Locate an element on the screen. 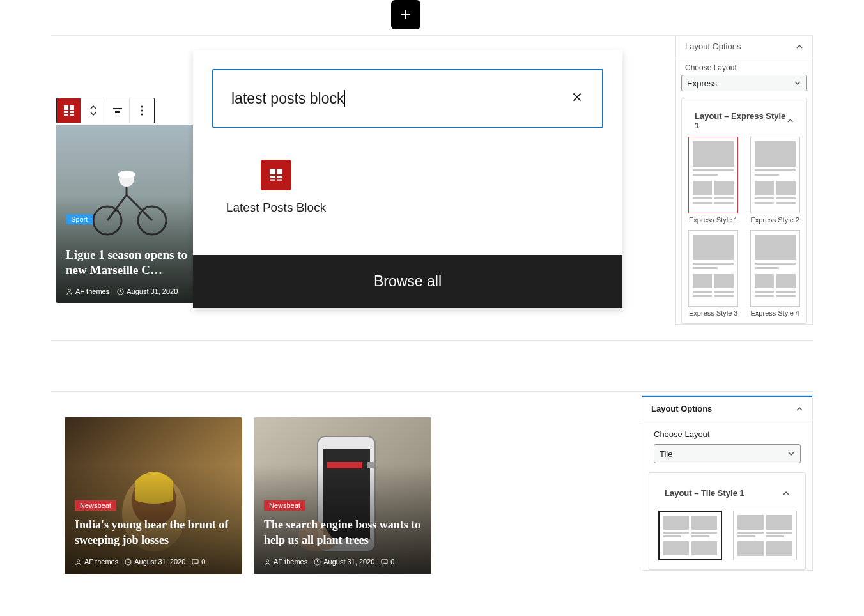 This screenshot has width=864, height=616. post-meta: AF themes August 31, 2020 is located at coordinates (121, 291).